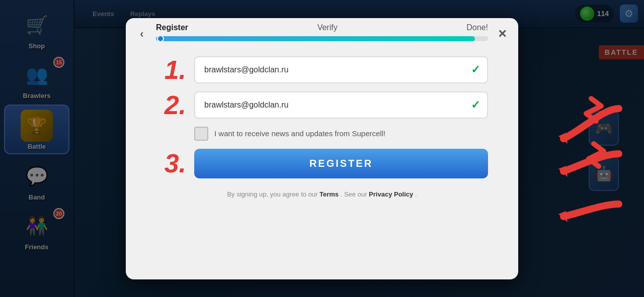 The width and height of the screenshot is (644, 297). Describe the element at coordinates (142, 34) in the screenshot. I see `back-button: ‹` at that location.